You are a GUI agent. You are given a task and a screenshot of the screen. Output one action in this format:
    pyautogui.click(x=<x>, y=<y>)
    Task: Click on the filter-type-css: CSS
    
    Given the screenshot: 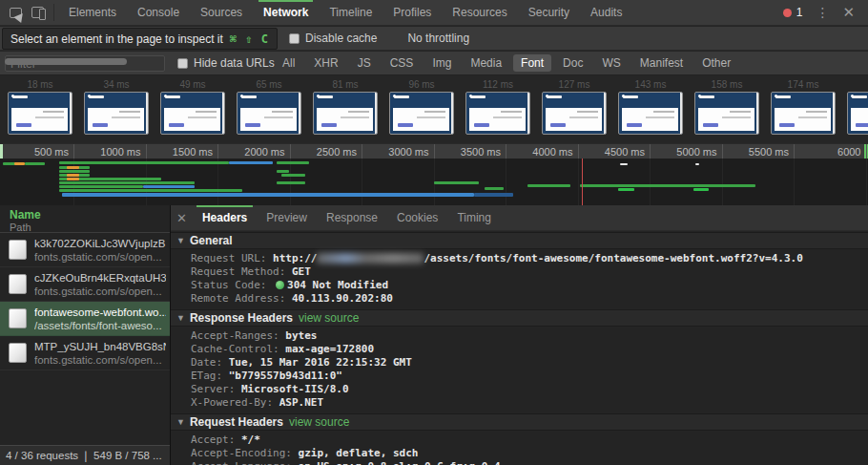 What is the action you would take?
    pyautogui.click(x=403, y=63)
    